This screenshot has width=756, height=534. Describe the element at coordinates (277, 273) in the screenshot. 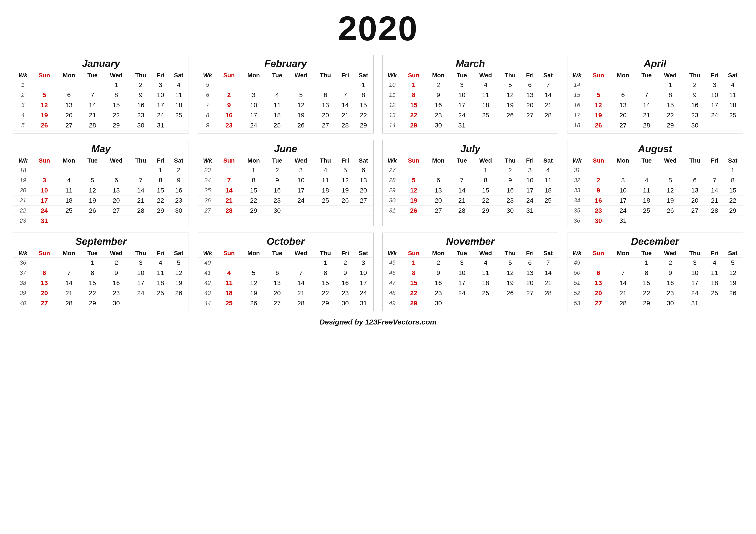

I see `day-cell: 6` at that location.